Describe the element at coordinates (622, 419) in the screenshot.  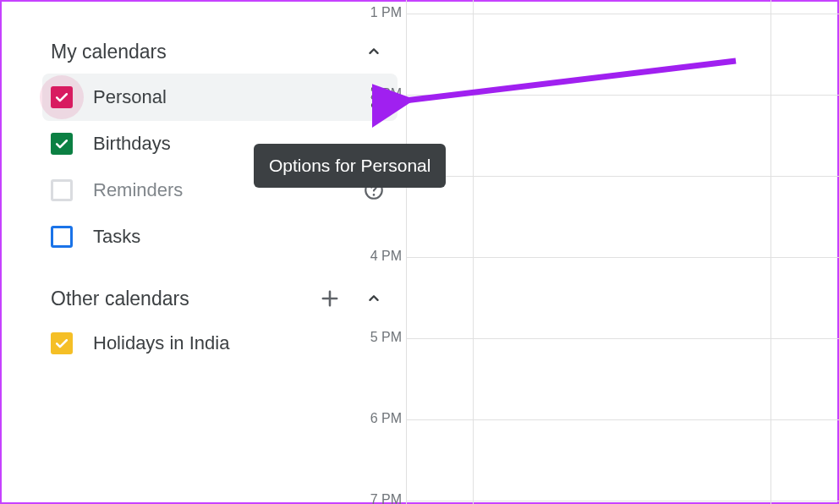
I see `hour-row: 6 PM` at that location.